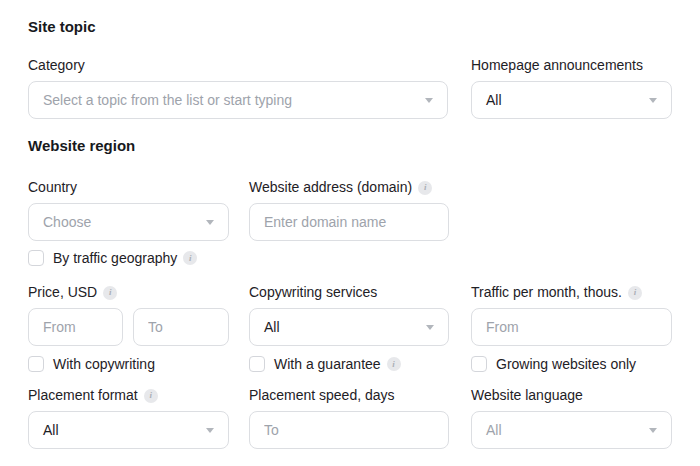  Describe the element at coordinates (238, 100) in the screenshot. I see `category-select: Select a topic from the list or start ty…` at that location.